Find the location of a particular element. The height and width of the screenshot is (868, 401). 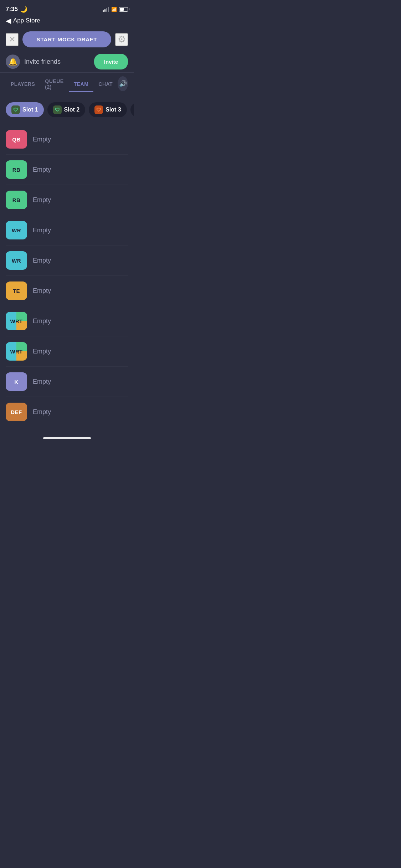

positions-list: QB Empty RB Empty RB Empty WR Empty WR E… is located at coordinates (67, 276).